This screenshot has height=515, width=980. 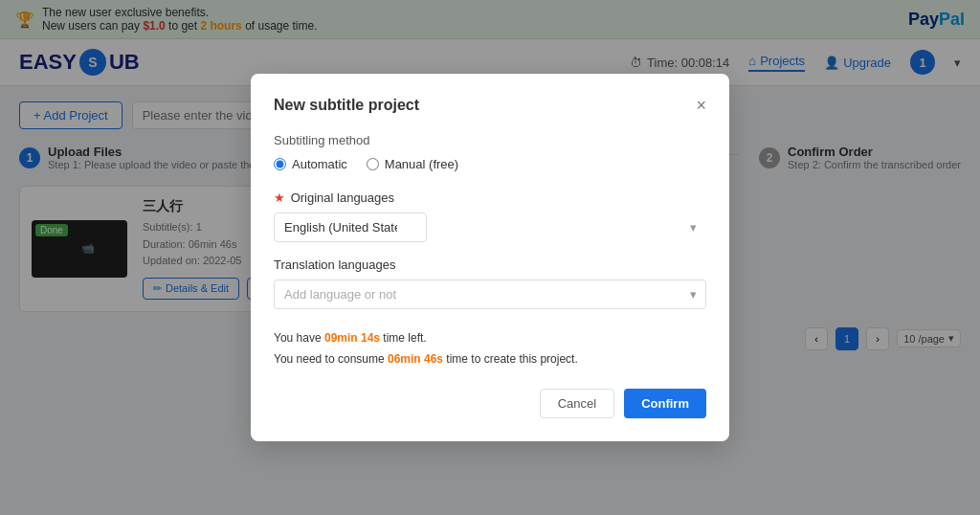 I want to click on manual-option: Manual (free), so click(x=412, y=165).